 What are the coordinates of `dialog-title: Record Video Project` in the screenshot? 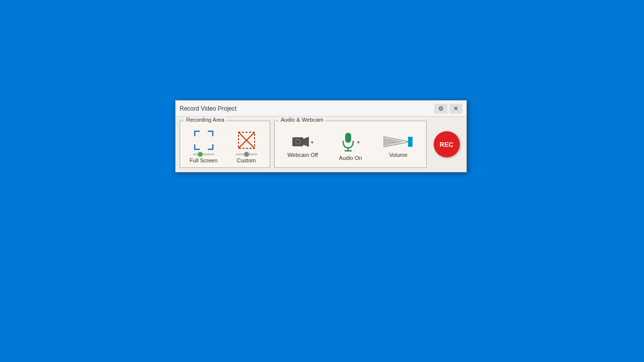 It's located at (208, 109).